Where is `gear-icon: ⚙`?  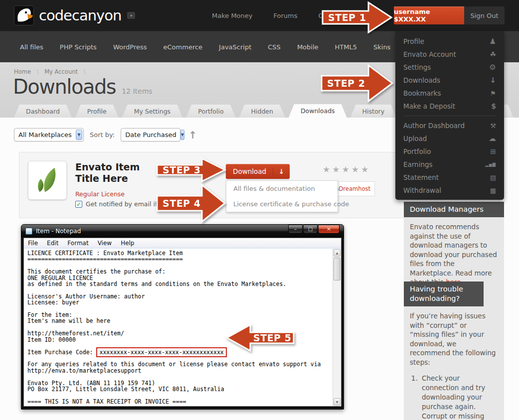 gear-icon: ⚙ is located at coordinates (493, 67).